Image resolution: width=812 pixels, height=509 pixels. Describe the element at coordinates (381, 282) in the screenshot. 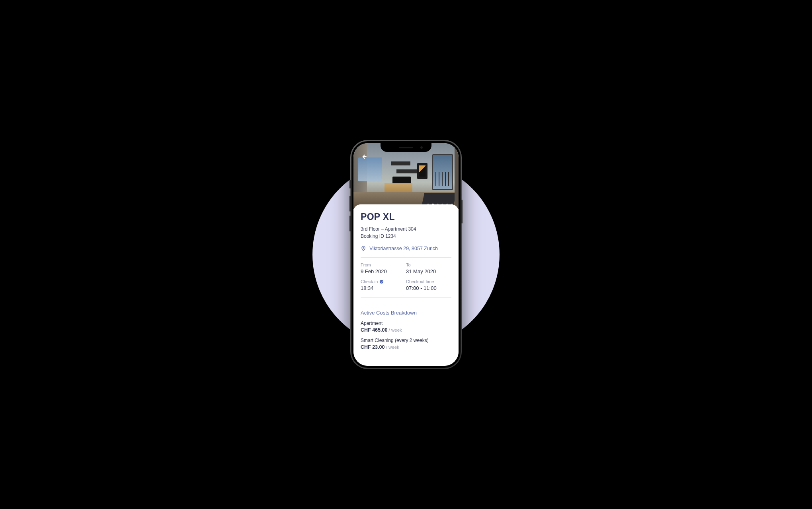

I see `verified-check-icon` at that location.